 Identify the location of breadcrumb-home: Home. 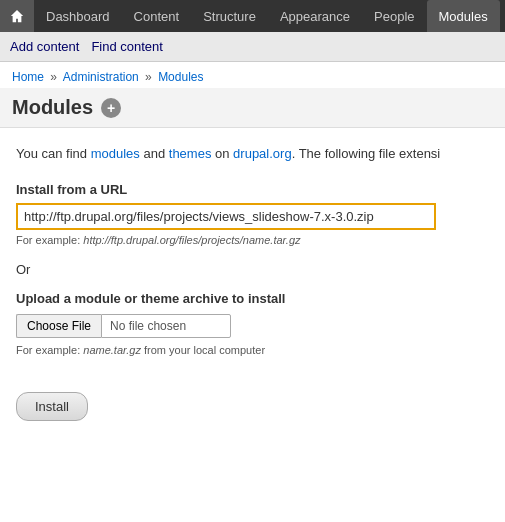
(28, 77).